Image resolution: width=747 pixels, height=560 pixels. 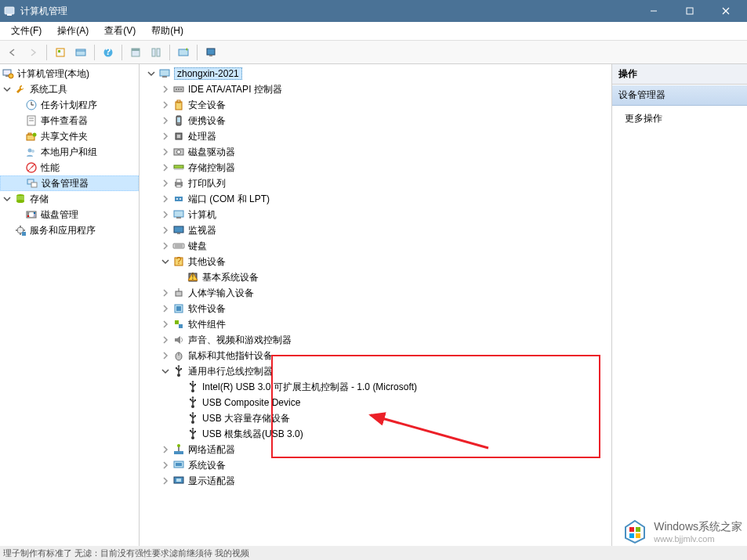 I want to click on device-category: 声音、视频和游戏控制器, so click(x=375, y=340).